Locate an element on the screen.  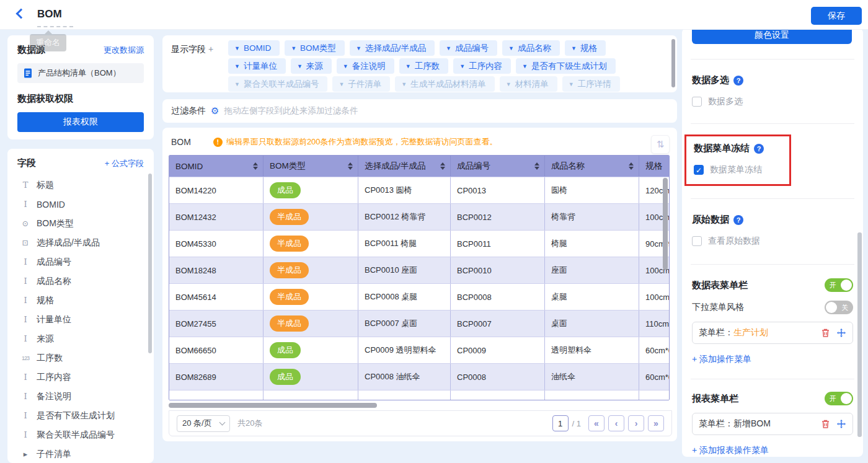
table-menu-toggle-on: 开 is located at coordinates (839, 285).